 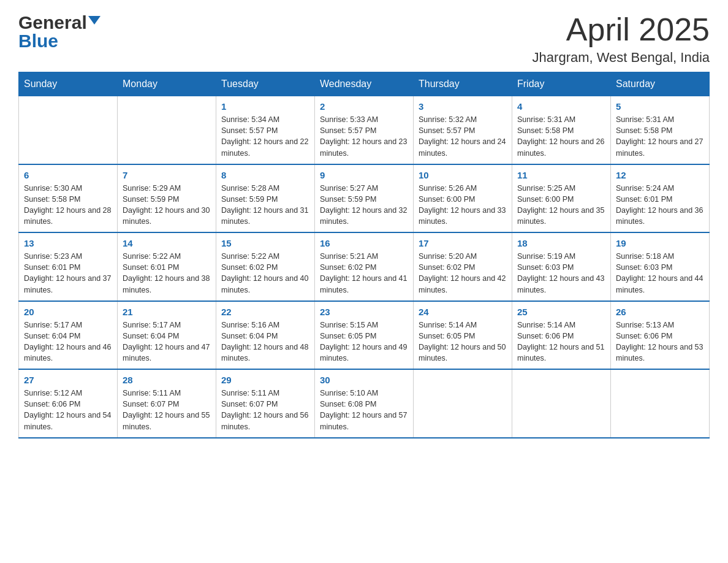 What do you see at coordinates (463, 107) in the screenshot?
I see `day-number: 3` at bounding box center [463, 107].